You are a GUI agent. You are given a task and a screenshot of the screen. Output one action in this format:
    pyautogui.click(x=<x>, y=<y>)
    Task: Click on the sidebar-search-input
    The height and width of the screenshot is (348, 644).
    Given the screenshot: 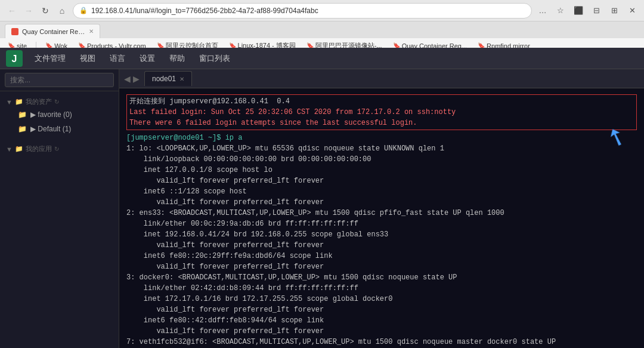 What is the action you would take?
    pyautogui.click(x=60, y=80)
    